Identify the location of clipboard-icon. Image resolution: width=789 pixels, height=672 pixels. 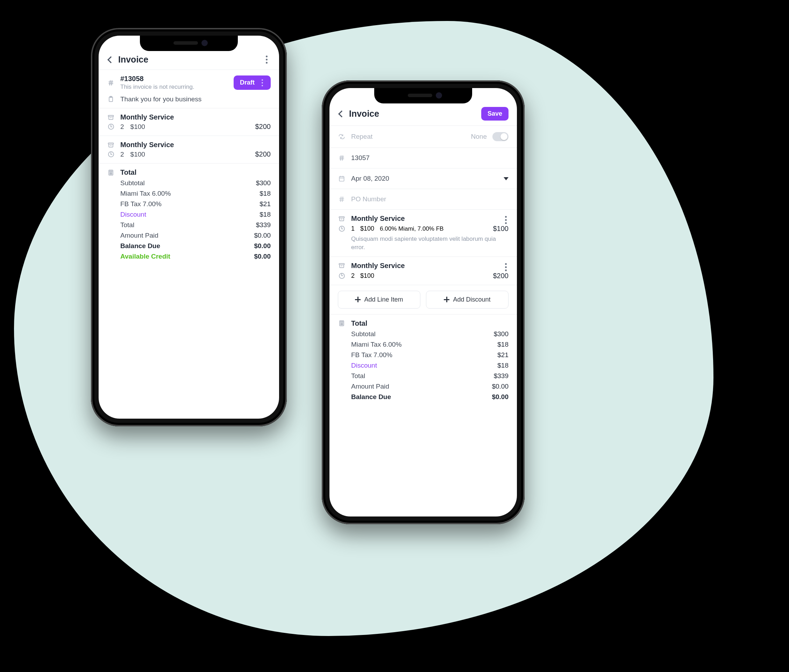
(111, 99).